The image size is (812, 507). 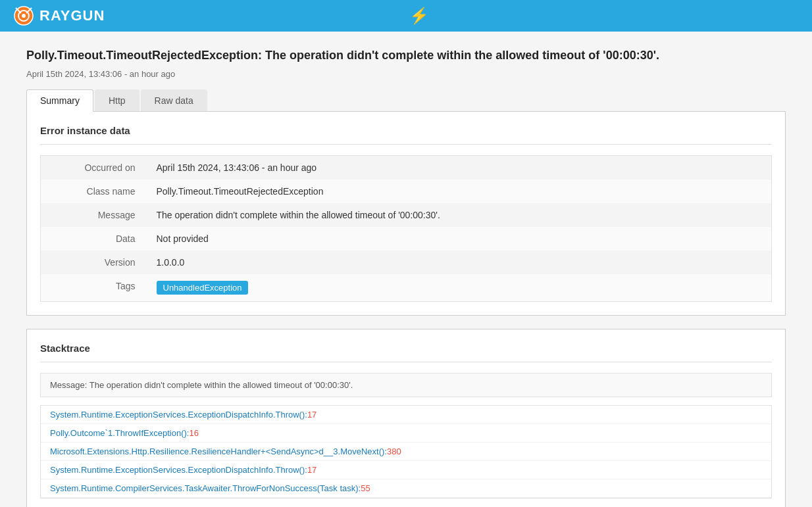 What do you see at coordinates (406, 349) in the screenshot?
I see `stacktrace-title: Stacktrace` at bounding box center [406, 349].